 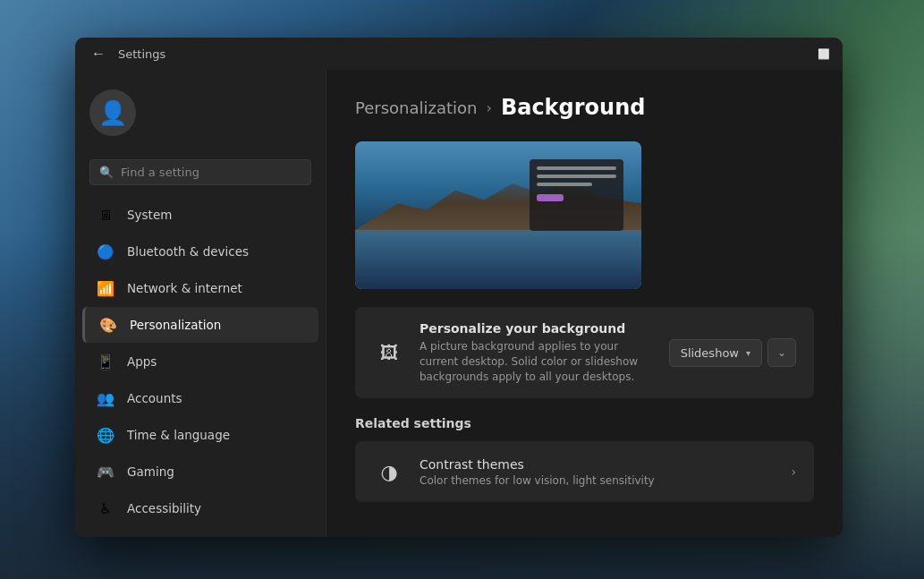 I want to click on title-bar: ← Settings ⬜, so click(x=459, y=54).